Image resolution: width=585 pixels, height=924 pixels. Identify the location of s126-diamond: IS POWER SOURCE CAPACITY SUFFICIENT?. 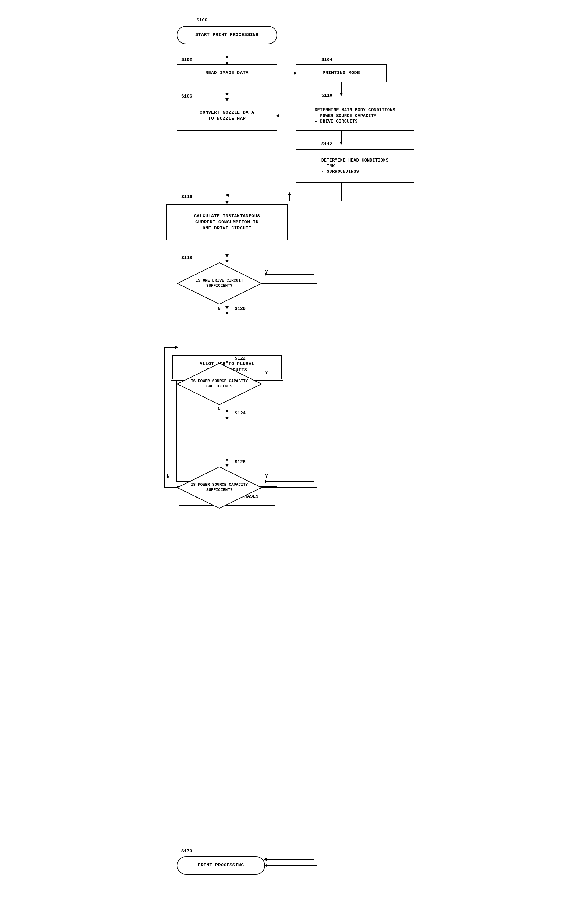
(219, 487).